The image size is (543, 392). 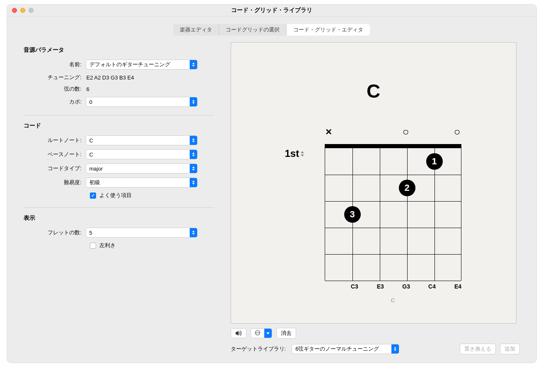 I want to click on label-favorite: よく使う項目, so click(x=116, y=195).